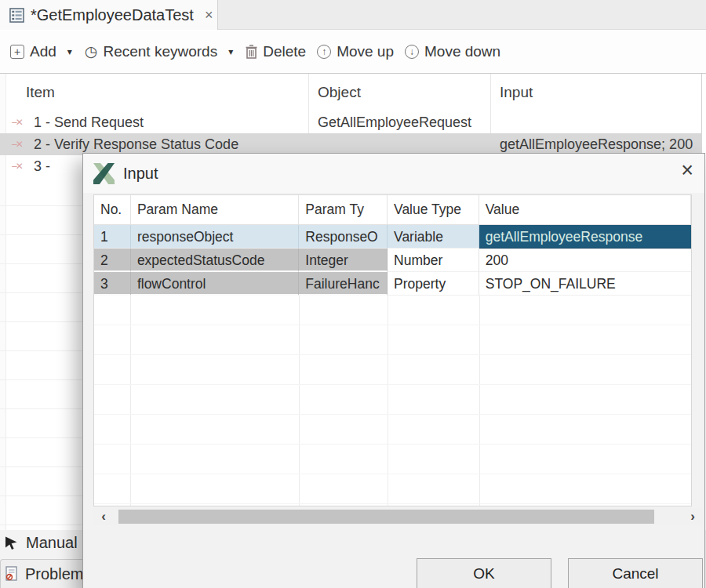 Image resolution: width=706 pixels, height=588 pixels. Describe the element at coordinates (433, 210) in the screenshot. I see `column-header-value-type: Value Type` at that location.